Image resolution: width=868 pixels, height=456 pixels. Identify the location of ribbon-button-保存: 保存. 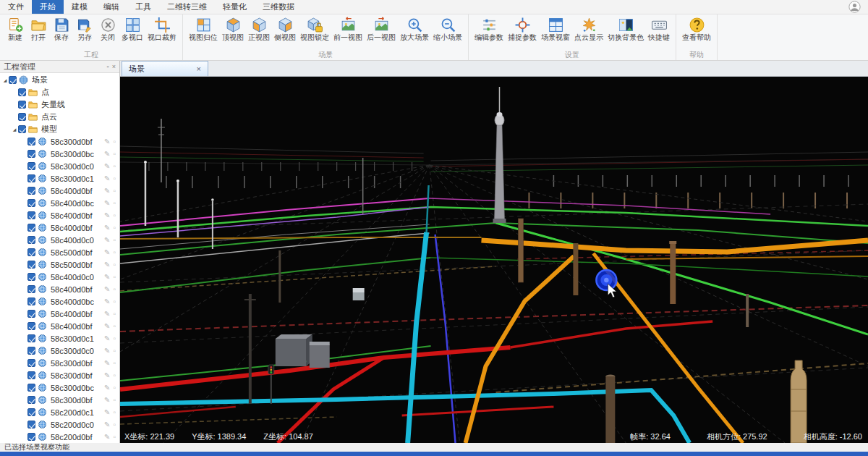
(61, 29).